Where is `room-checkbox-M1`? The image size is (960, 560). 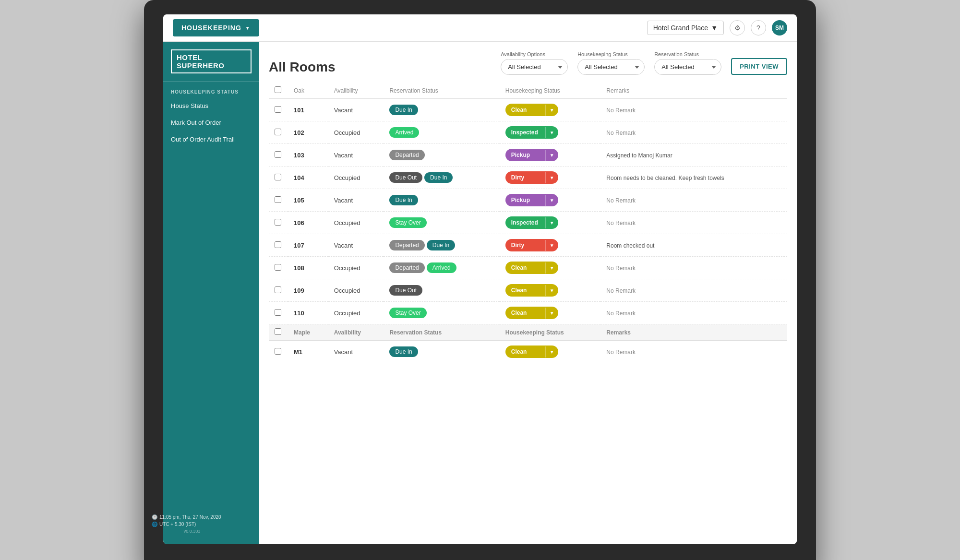
room-checkbox-M1 is located at coordinates (278, 351).